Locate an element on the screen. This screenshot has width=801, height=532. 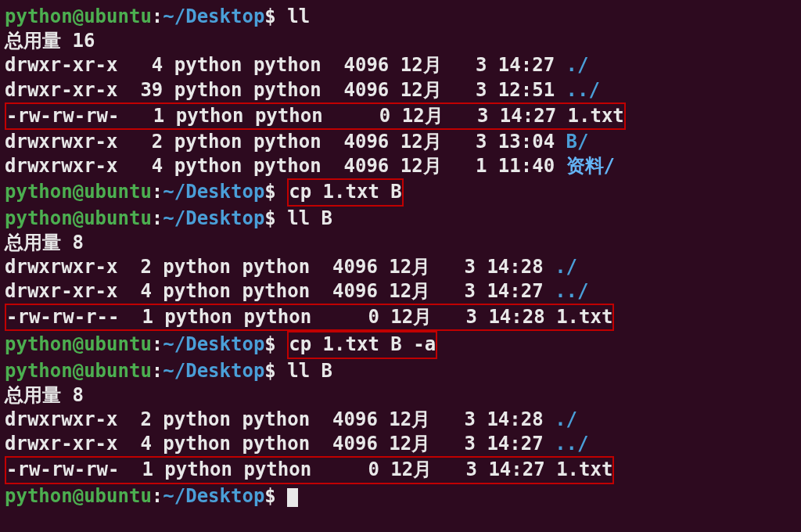
output-text: 总用量 16 is located at coordinates (50, 41).